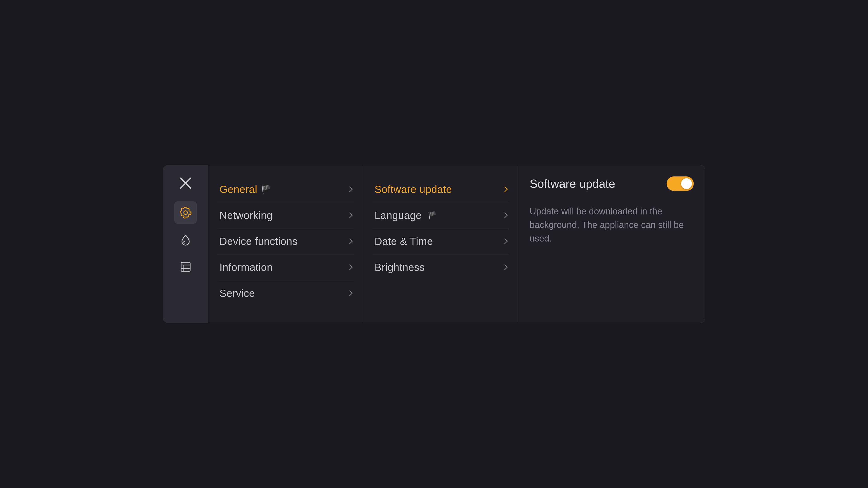 The width and height of the screenshot is (868, 488). What do you see at coordinates (400, 267) in the screenshot?
I see `brightness-label: Brightness` at bounding box center [400, 267].